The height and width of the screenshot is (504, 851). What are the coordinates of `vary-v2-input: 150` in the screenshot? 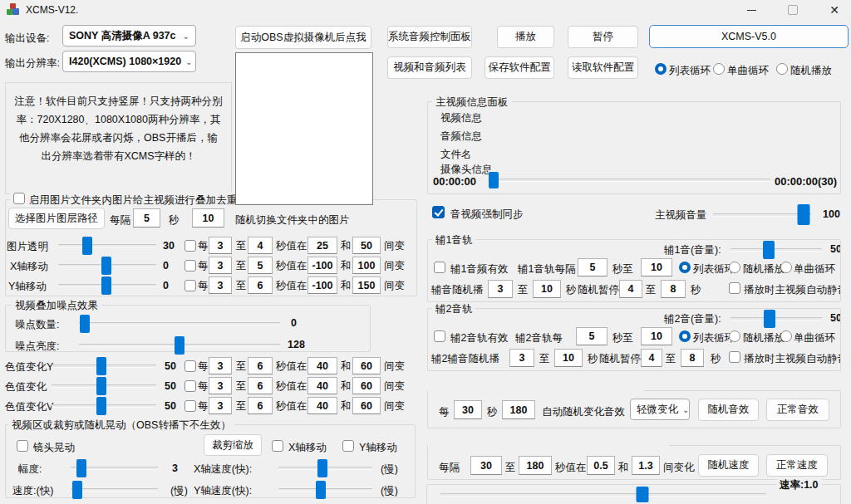 It's located at (366, 286).